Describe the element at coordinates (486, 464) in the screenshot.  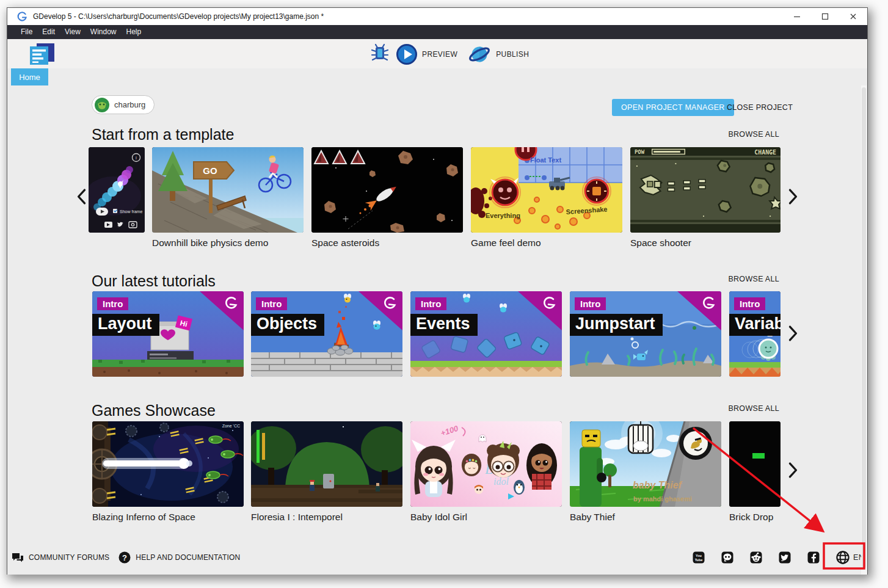
I see `baby-idol-thumbnail: Baby idol +100` at that location.